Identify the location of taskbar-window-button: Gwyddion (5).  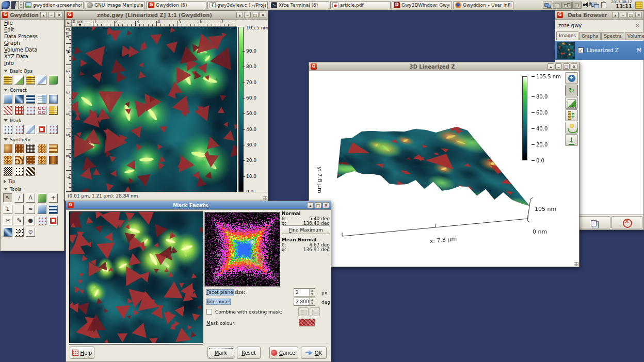
(176, 5).